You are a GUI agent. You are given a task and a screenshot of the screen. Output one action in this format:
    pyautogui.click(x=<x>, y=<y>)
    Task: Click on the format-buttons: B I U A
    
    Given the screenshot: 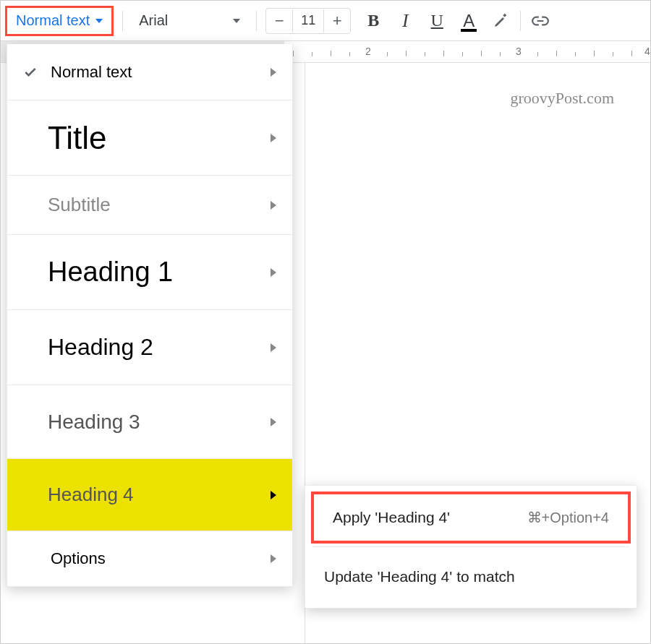 What is the action you would take?
    pyautogui.click(x=437, y=21)
    